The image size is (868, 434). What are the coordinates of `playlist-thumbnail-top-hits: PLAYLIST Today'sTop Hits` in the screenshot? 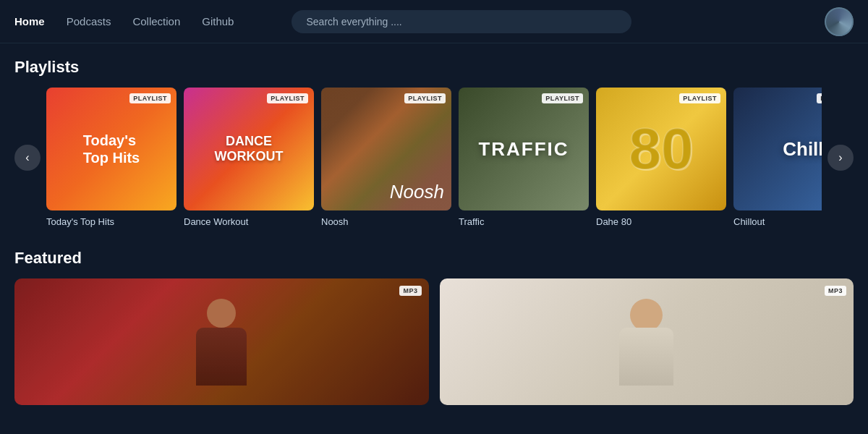 It's located at (111, 149).